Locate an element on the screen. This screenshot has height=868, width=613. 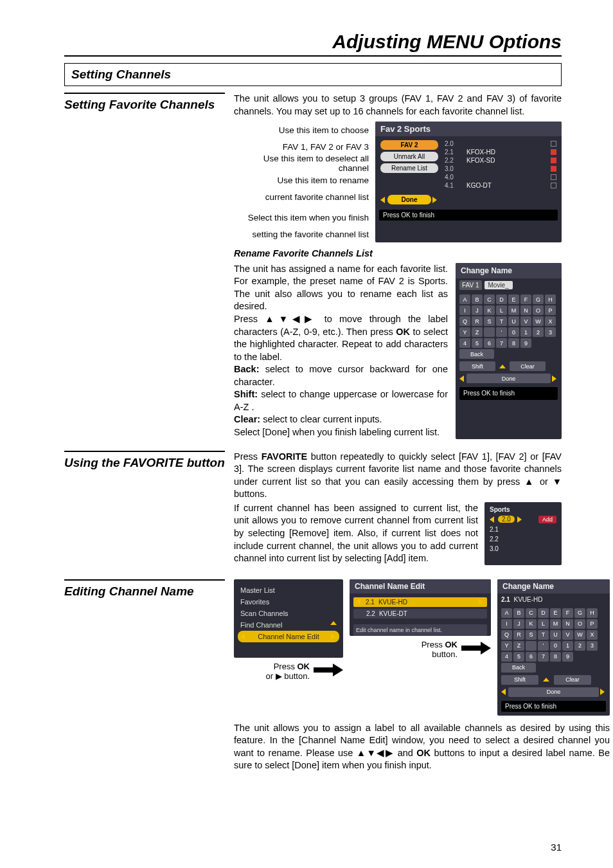
key-E: E is located at coordinates (555, 613).